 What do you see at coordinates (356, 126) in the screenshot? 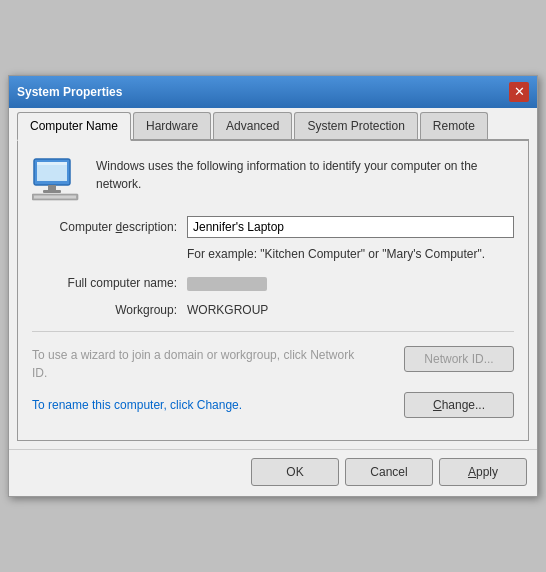
I see `tab-system-protection: System Protection` at bounding box center [356, 126].